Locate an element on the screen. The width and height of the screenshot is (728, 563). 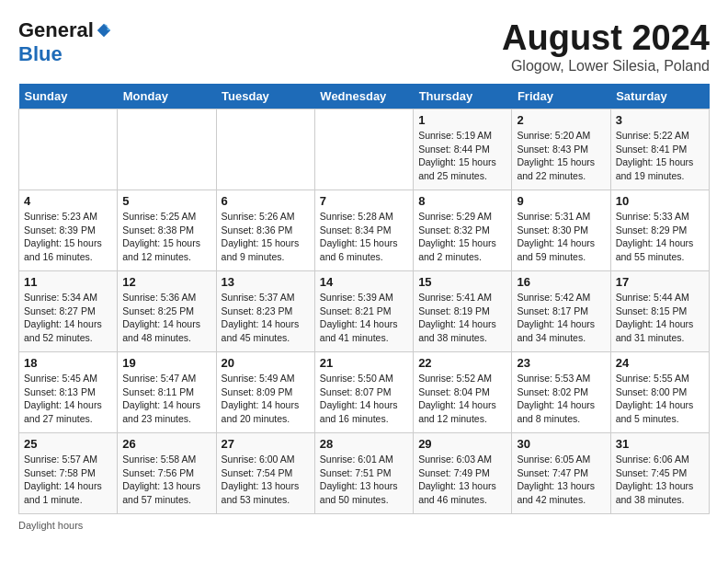
table-cell: 14Sunrise: 5:39 AM Sunset: 8:21 PM Dayli… is located at coordinates (364, 312).